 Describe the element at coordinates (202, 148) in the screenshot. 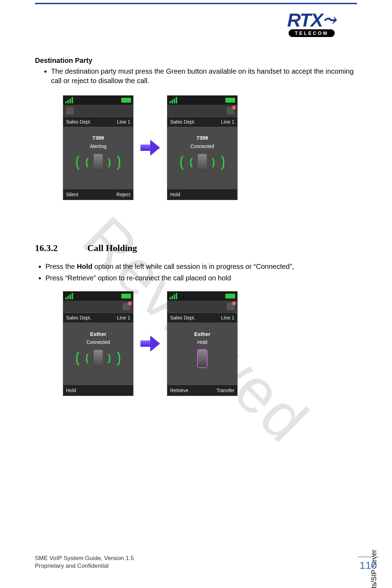

I see `handset-screen-connected: Sales Dept. Line 1 7399 Connected Hold` at that location.